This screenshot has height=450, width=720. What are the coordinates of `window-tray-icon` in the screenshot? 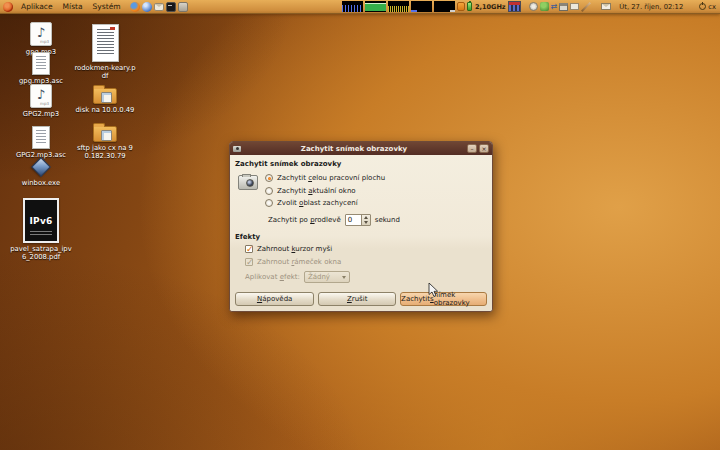 It's located at (564, 7).